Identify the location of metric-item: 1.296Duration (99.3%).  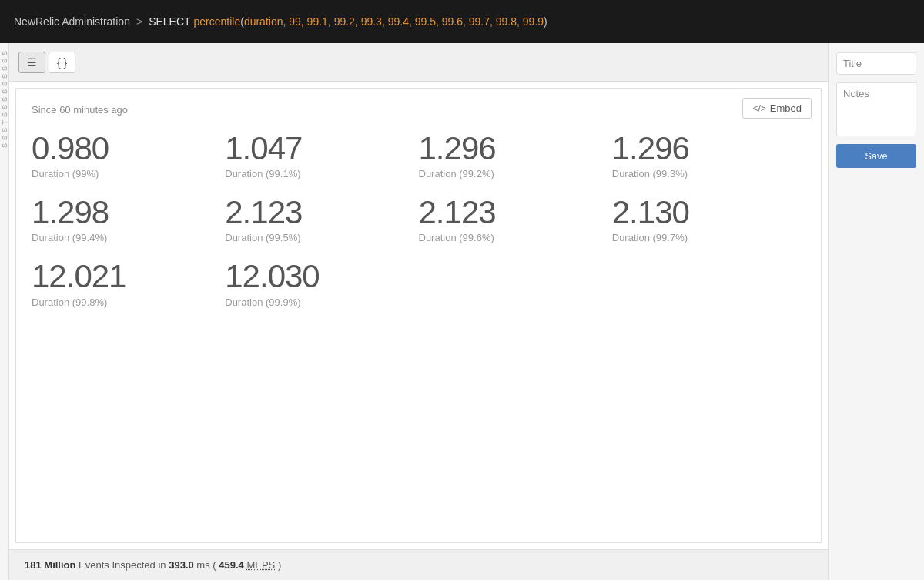
(708, 156).